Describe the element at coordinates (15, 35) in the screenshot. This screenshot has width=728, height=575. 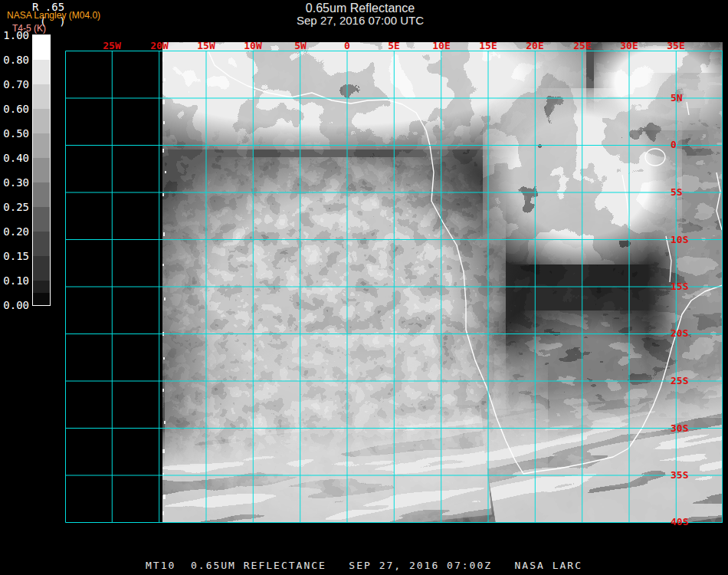
I see `colorbar-tick: 1.00` at that location.